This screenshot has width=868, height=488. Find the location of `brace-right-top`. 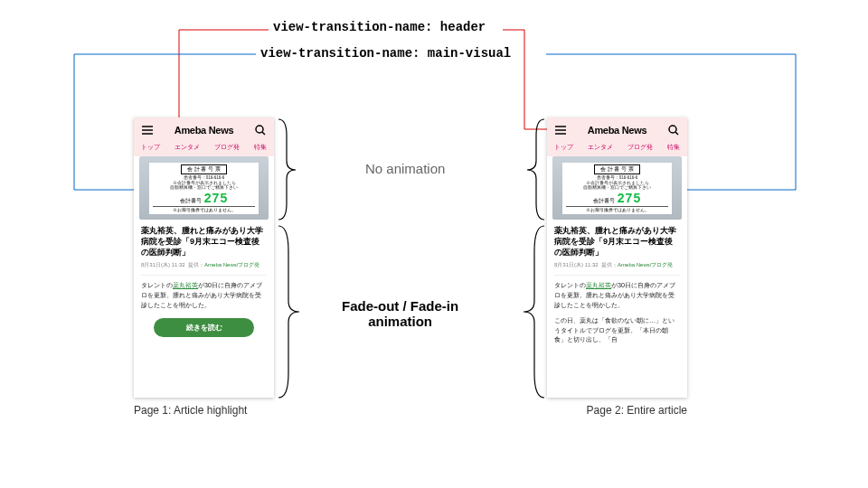

brace-right-top is located at coordinates (289, 170).